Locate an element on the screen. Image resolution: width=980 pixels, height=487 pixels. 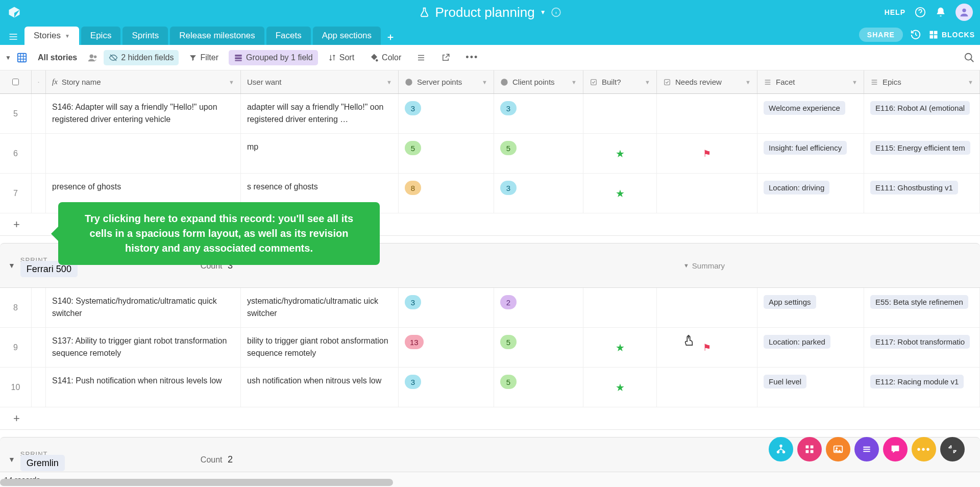
info-icon is located at coordinates (556, 12).